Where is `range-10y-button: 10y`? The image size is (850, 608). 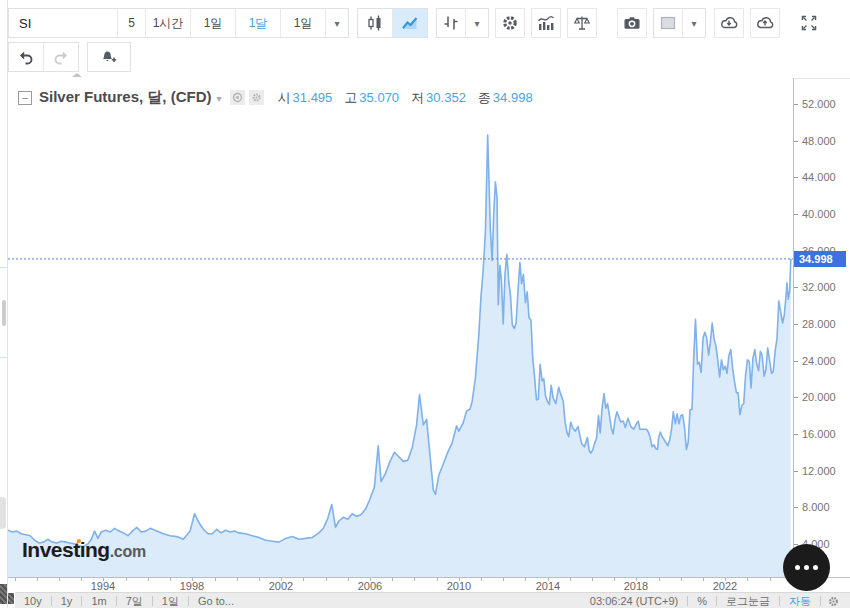 range-10y-button: 10y is located at coordinates (33, 601).